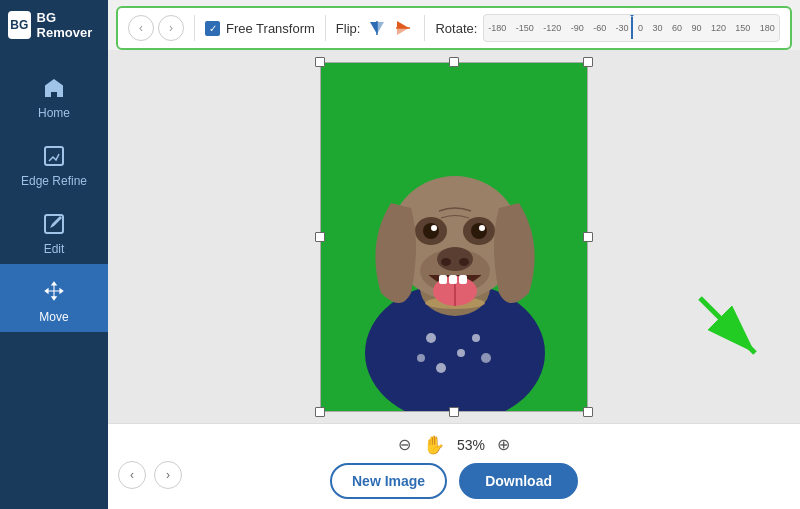 This screenshot has width=800, height=509. What do you see at coordinates (454, 62) in the screenshot?
I see `handle-top-mid` at bounding box center [454, 62].